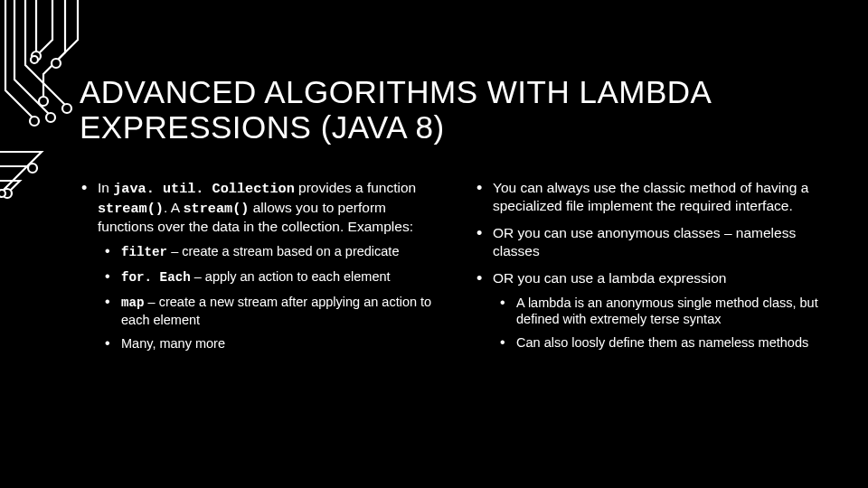 The width and height of the screenshot is (868, 488). Describe the element at coordinates (269, 311) in the screenshot. I see `left-sub-map: map – create a new stream after applying…` at that location.